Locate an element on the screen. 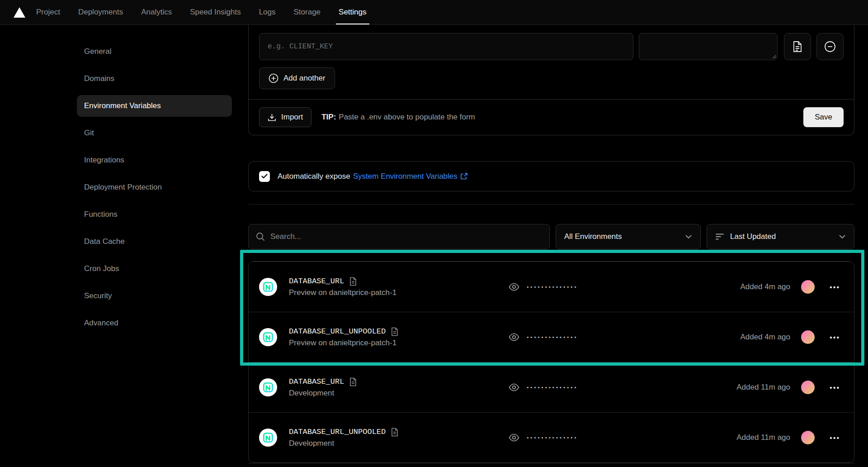  sidebar-item: Integrations is located at coordinates (155, 160).